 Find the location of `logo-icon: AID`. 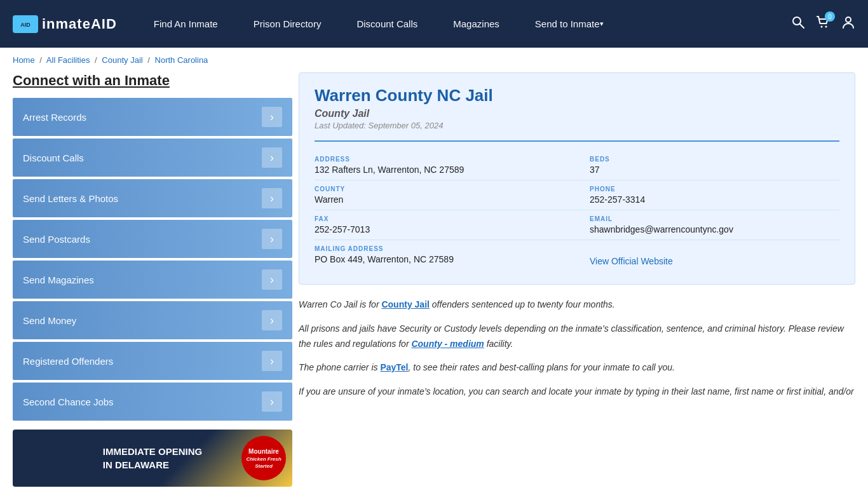

logo-icon: AID is located at coordinates (25, 24).